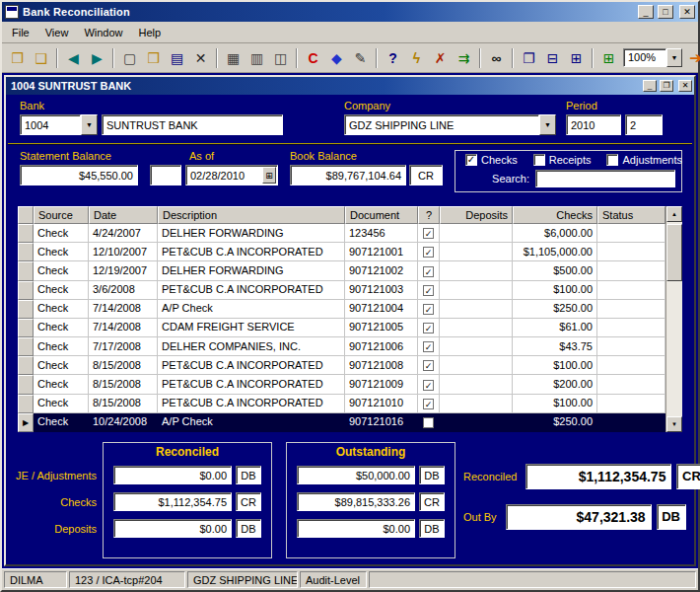 The height and width of the screenshot is (592, 700). Describe the element at coordinates (674, 214) in the screenshot. I see `scroll-up-icon: ▲` at that location.